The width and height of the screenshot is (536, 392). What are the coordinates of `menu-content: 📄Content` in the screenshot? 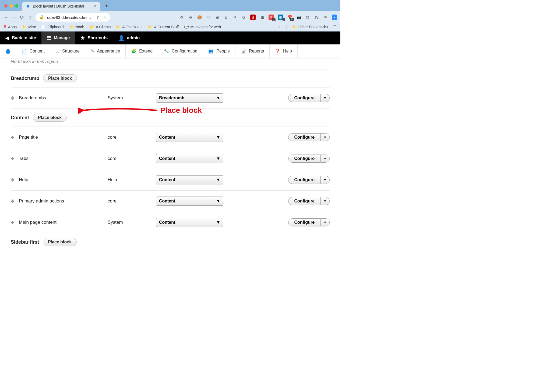 It's located at (33, 51).